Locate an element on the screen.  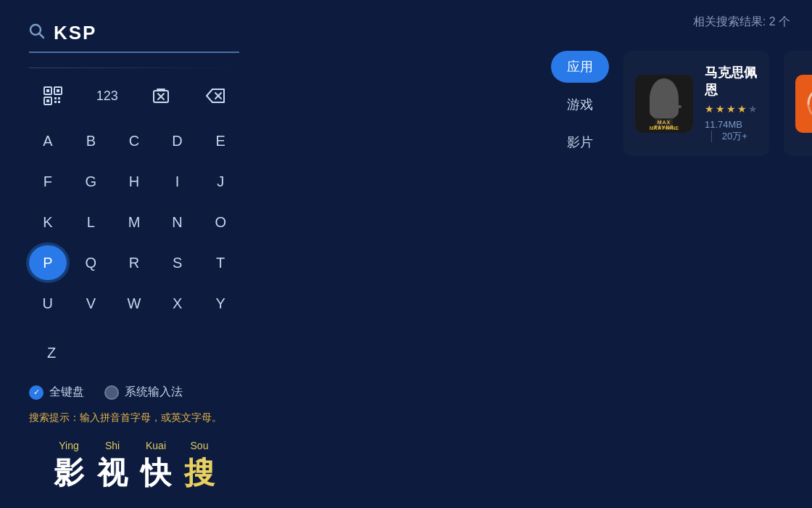
key-Y: Y is located at coordinates (220, 303).